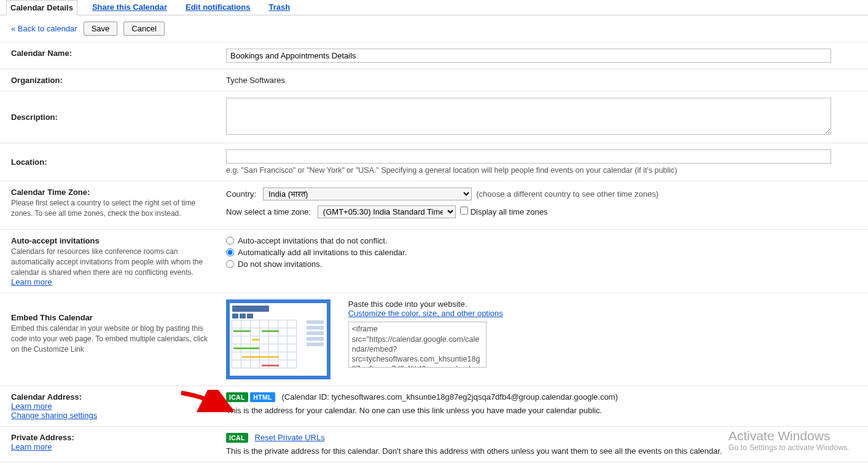 The image size is (868, 463). What do you see at coordinates (434, 55) in the screenshot?
I see `section-calendar-name: Calendar Name:` at bounding box center [434, 55].